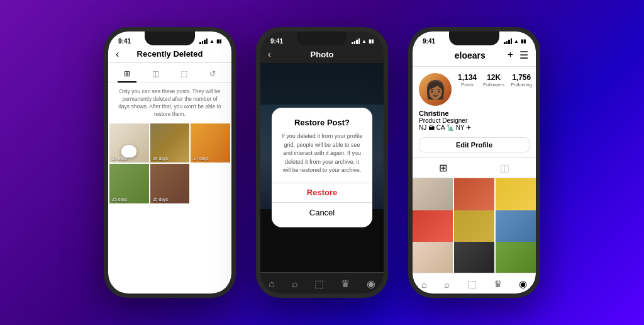  Describe the element at coordinates (322, 168) in the screenshot. I see `p2-photo-area: Restore Post? If you deleted it from you…` at that location.